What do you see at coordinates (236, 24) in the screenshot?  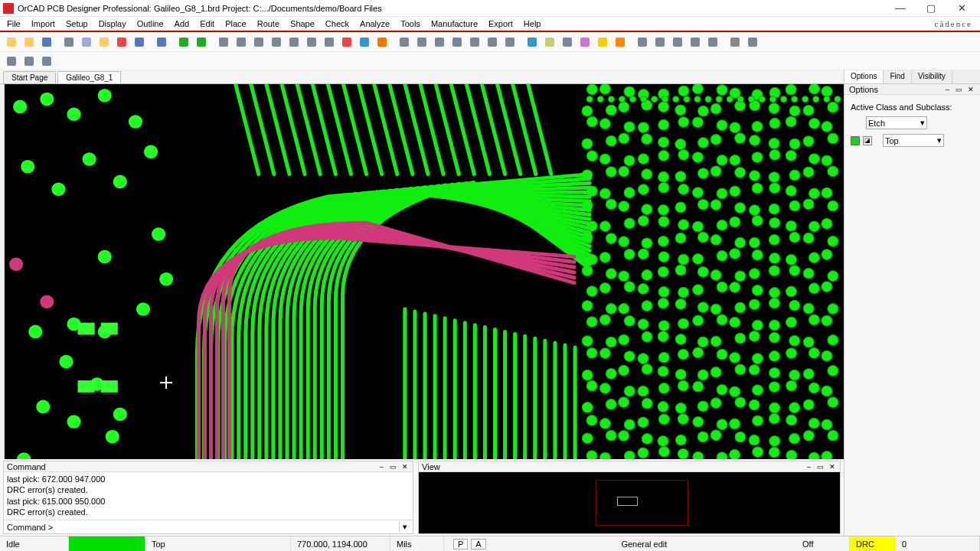 I see `menu-place: Place` at bounding box center [236, 24].